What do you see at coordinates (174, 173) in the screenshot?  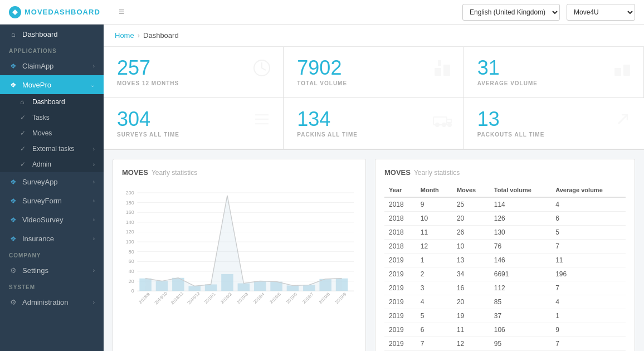 I see `chart-left-subtitle: Yearly statistics` at bounding box center [174, 173].